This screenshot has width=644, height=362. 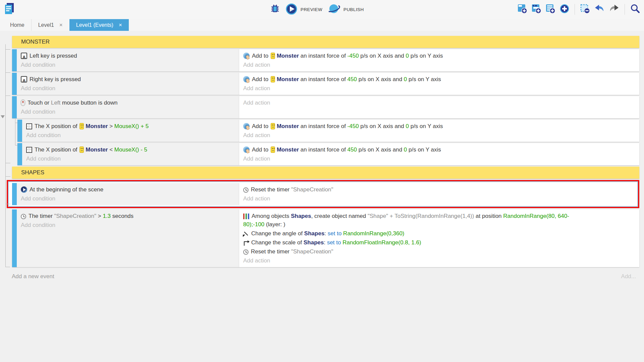 What do you see at coordinates (325, 194) in the screenshot?
I see `event-row: At the beginning of the sceneAdd conditi…` at bounding box center [325, 194].